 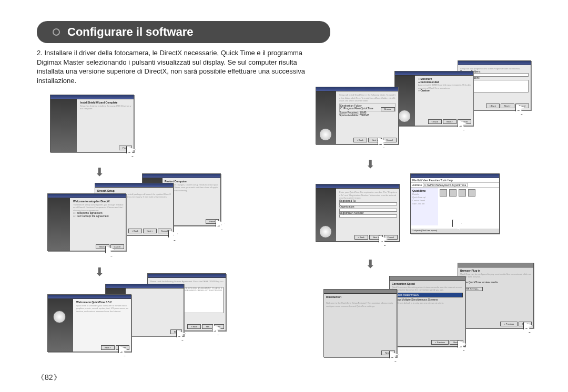 I want to click on text: QuickTime uses this setting when it stre…, so click(x=427, y=289).